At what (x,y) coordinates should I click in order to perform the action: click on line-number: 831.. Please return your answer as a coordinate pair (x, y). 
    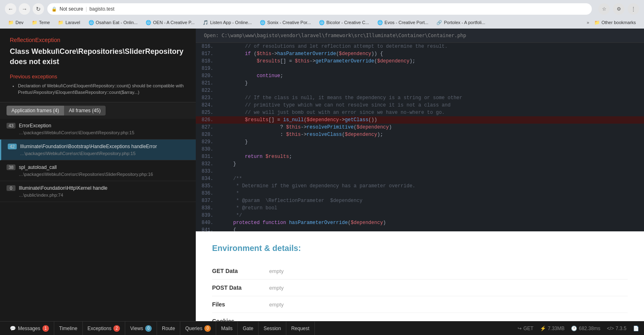
    Looking at the image, I should click on (207, 157).